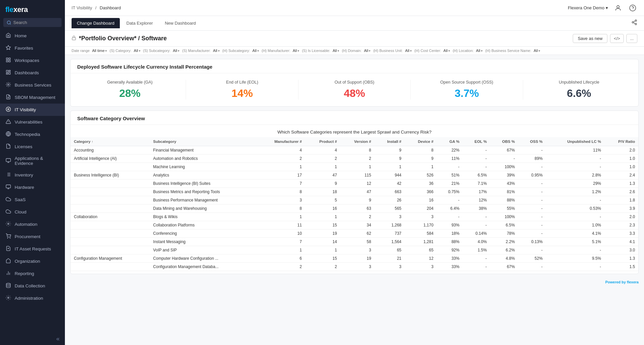  What do you see at coordinates (33, 48) in the screenshot?
I see `sidebar-item-favorites: Favorites` at bounding box center [33, 48].